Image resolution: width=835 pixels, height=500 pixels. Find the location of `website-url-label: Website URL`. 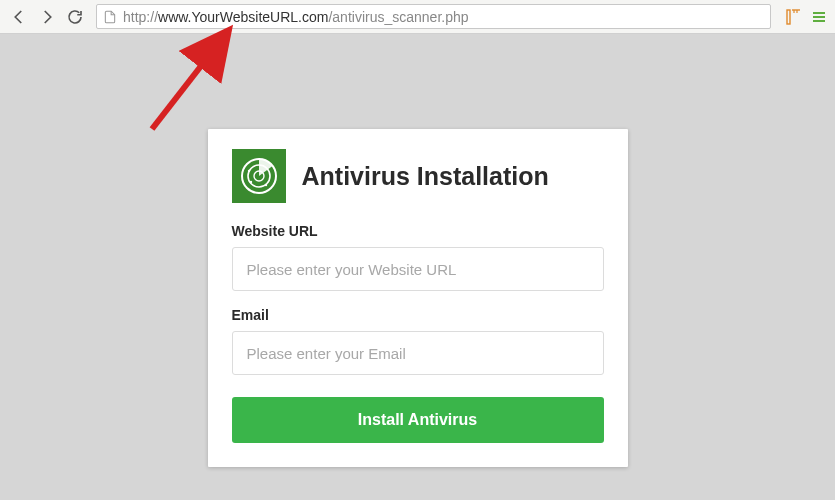

website-url-label: Website URL is located at coordinates (418, 231).